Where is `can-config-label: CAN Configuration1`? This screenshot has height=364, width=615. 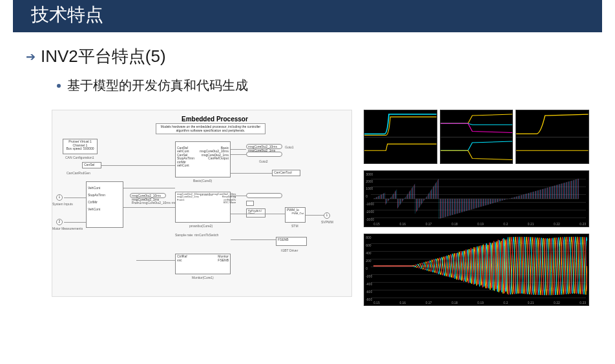
can-config-label: CAN Configuration1 is located at coordinates (79, 157).